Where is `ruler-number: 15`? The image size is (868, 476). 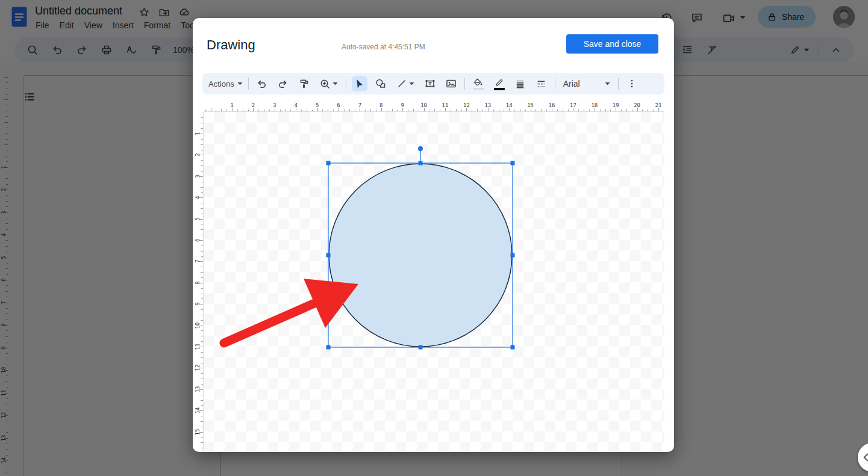 ruler-number: 15 is located at coordinates (530, 105).